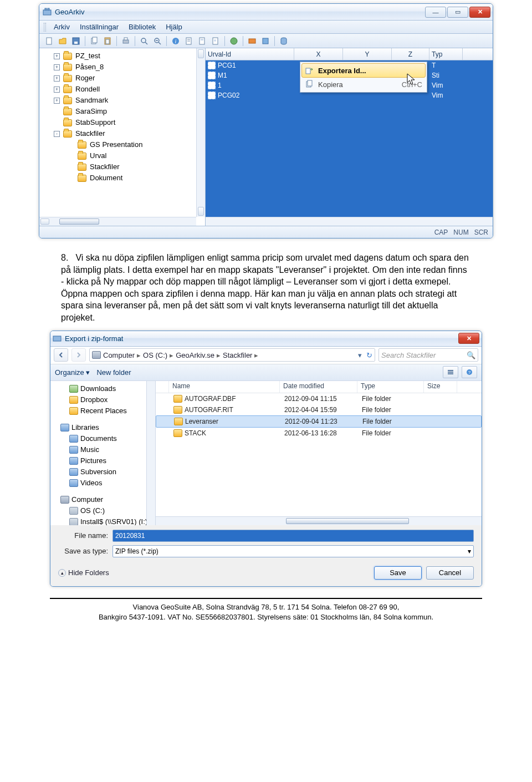 The image size is (532, 782). What do you see at coordinates (122, 137) in the screenshot?
I see `tree-pane: +PZ_test+Påsen_8+Roger+Rondell+SandmarkS…` at bounding box center [122, 137].